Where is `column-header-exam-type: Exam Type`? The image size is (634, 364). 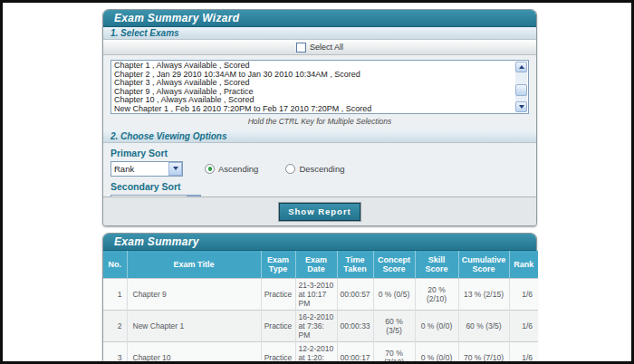 column-header-exam-type: Exam Type is located at coordinates (278, 264).